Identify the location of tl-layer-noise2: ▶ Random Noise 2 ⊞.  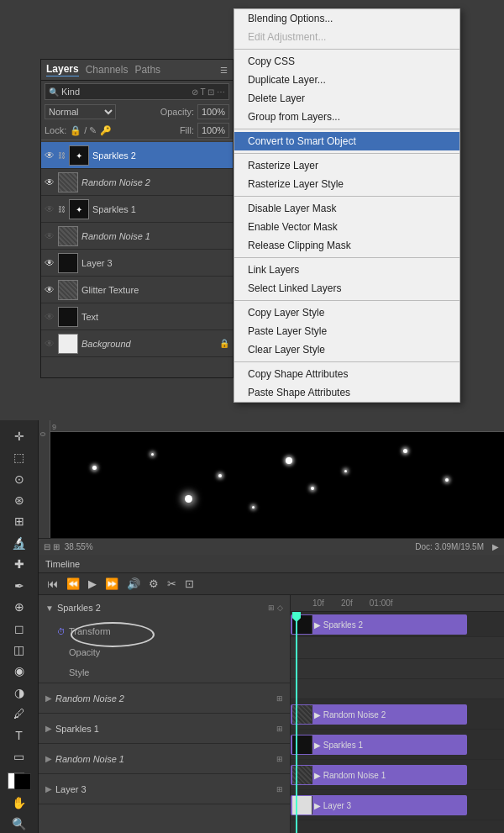
(165, 699).